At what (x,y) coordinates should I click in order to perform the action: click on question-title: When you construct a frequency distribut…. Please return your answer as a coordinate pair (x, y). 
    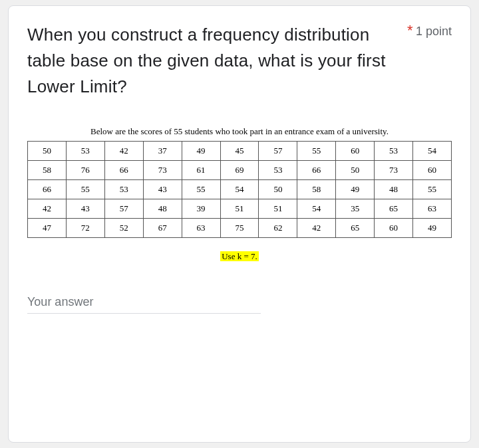
    Looking at the image, I should click on (213, 61).